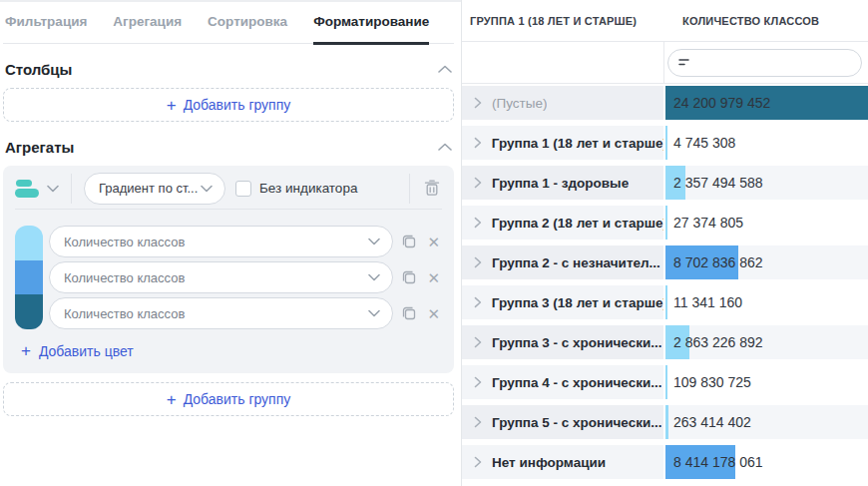 The width and height of the screenshot is (868, 486). I want to click on table-row: Группа 5 - с хронически...263 414 402, so click(664, 422).